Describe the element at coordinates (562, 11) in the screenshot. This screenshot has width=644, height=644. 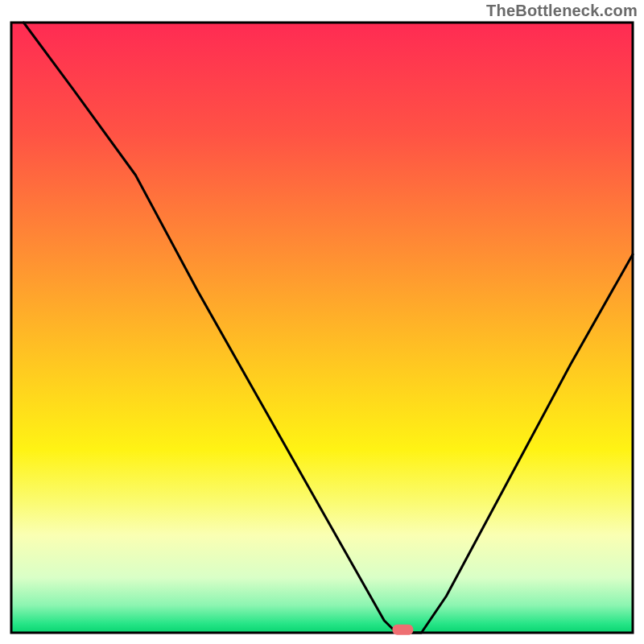
I see `watermark-label: TheBottleneck.com` at that location.